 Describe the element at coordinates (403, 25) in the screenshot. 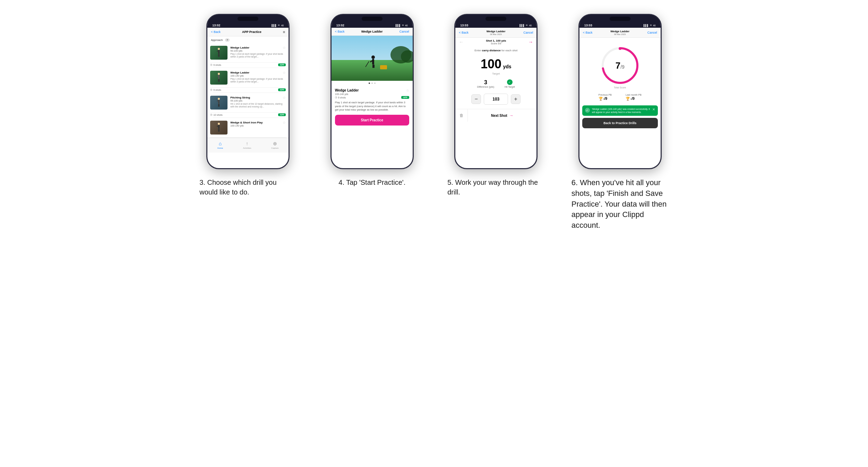

I see `wifi-icon-4: ≋` at that location.